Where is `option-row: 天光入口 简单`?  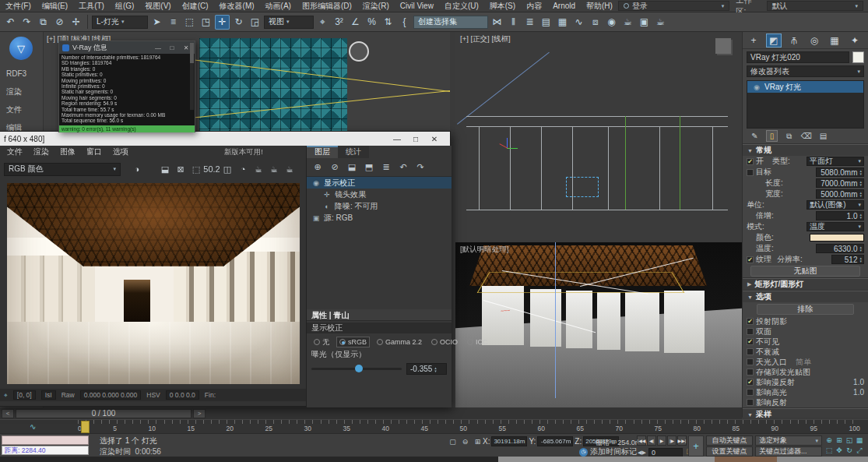 option-row: 天光入口 简单 is located at coordinates (805, 361).